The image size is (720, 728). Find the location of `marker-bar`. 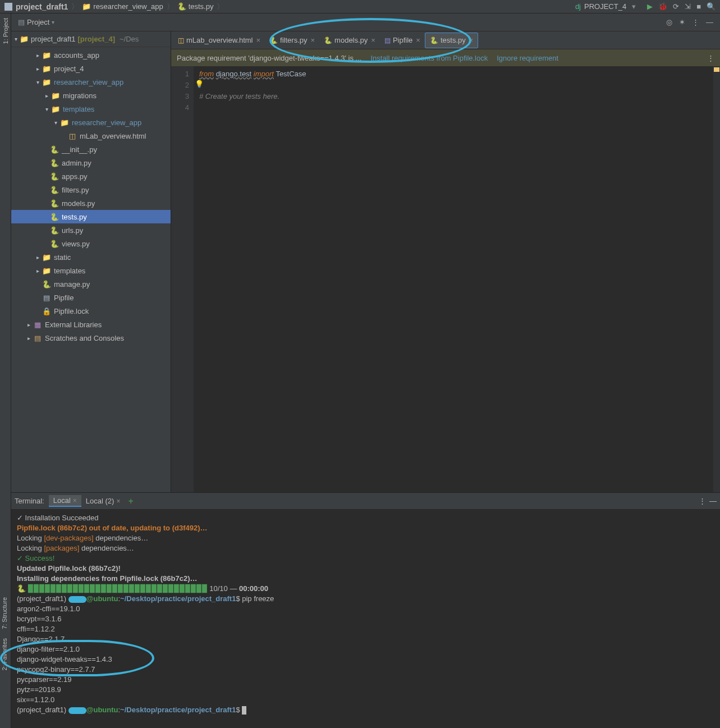

marker-bar is located at coordinates (717, 280).